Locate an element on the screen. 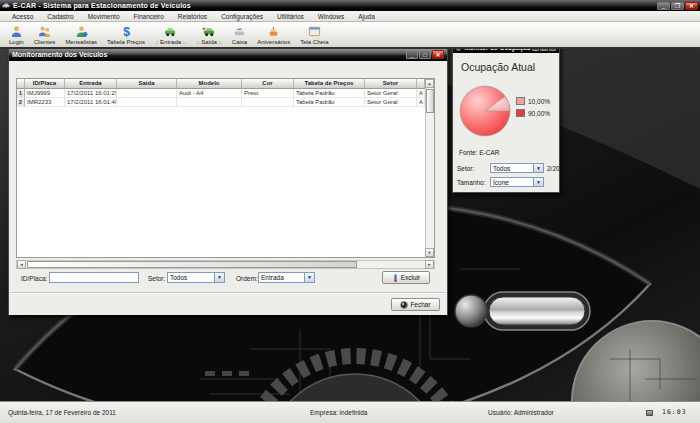  table-cell: Audi - A4 is located at coordinates (210, 94).